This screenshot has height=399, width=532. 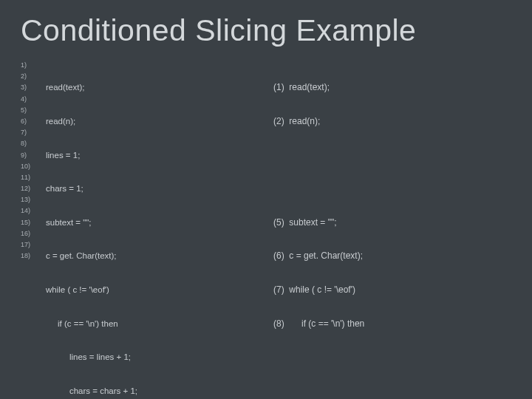 What do you see at coordinates (33, 155) in the screenshot?
I see `lineno: 9)` at bounding box center [33, 155].